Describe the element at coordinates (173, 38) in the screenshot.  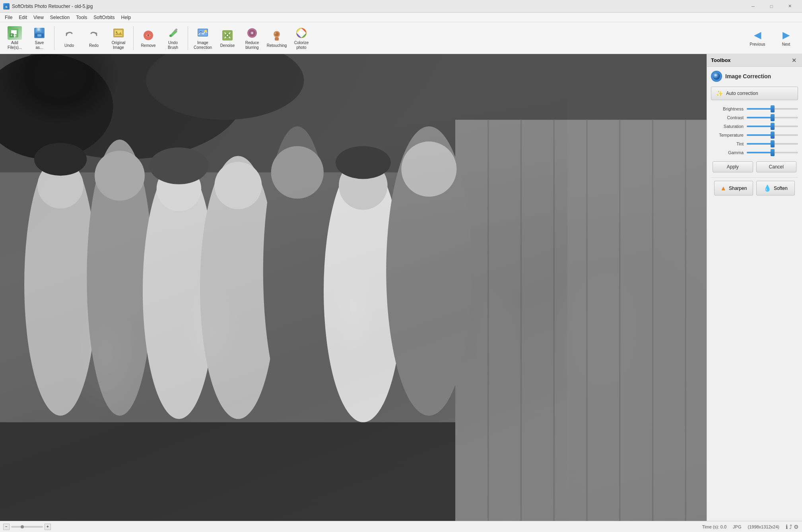
I see `undo-brush-button: UndoBrush` at that location.